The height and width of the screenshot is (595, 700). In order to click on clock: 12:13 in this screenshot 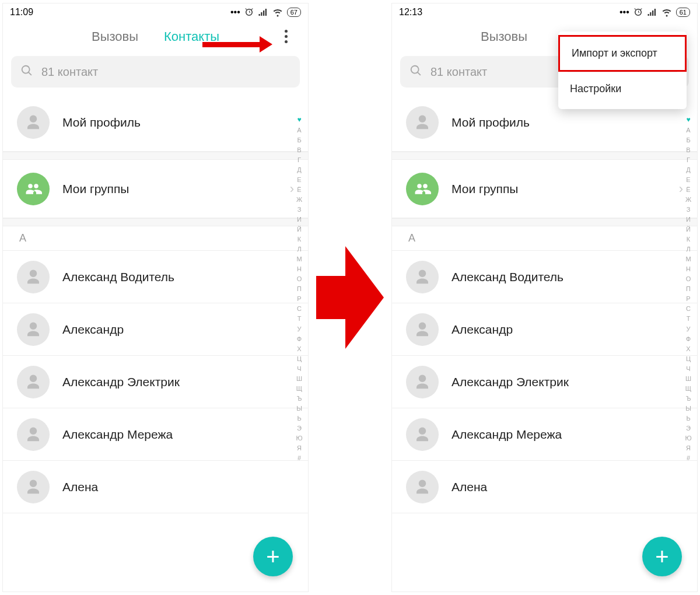, I will do `click(411, 12)`.